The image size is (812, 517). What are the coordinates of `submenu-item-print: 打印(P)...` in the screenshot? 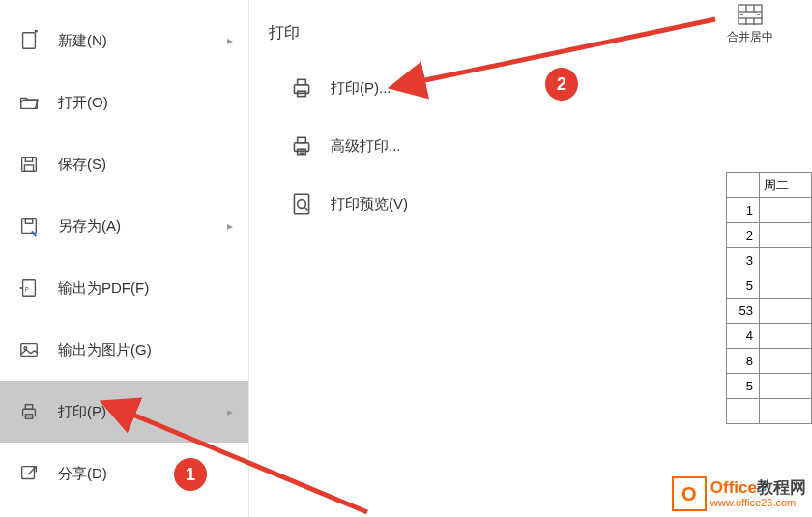 It's located at (483, 88).